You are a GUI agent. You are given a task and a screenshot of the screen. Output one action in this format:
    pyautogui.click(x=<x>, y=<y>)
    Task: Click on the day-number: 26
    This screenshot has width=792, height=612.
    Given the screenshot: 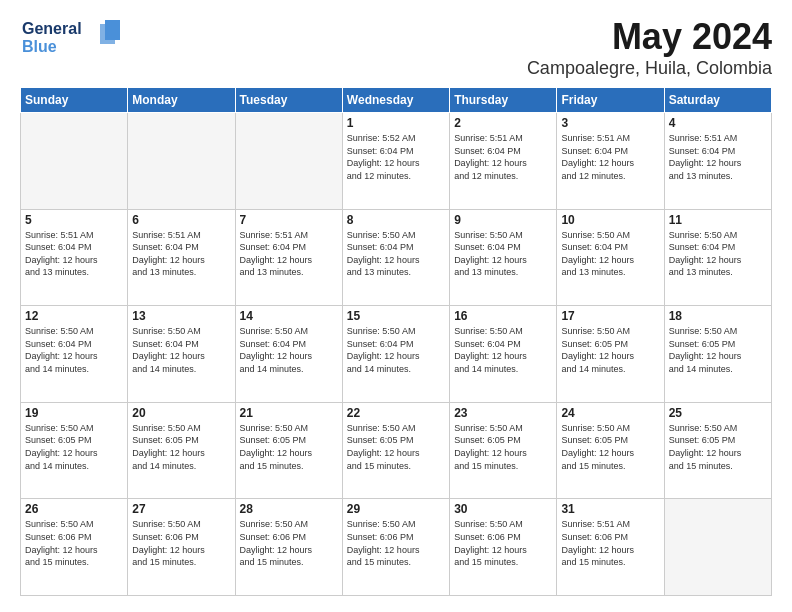 What is the action you would take?
    pyautogui.click(x=74, y=509)
    